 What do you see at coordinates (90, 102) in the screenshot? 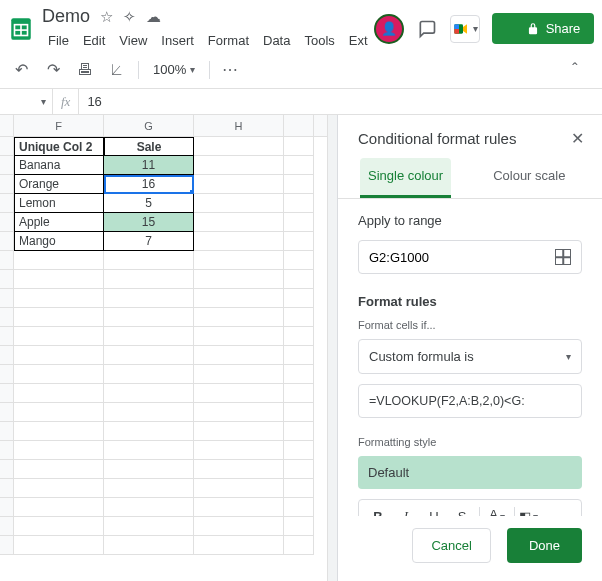
I see `formula-bar-input: 16` at bounding box center [90, 102].